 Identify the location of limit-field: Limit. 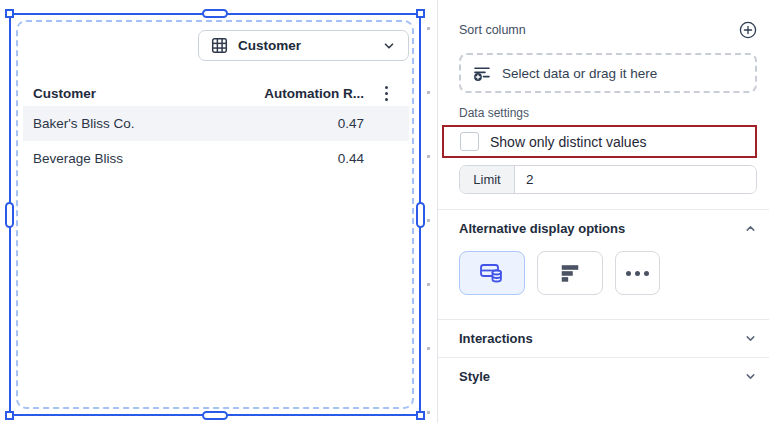
(608, 180).